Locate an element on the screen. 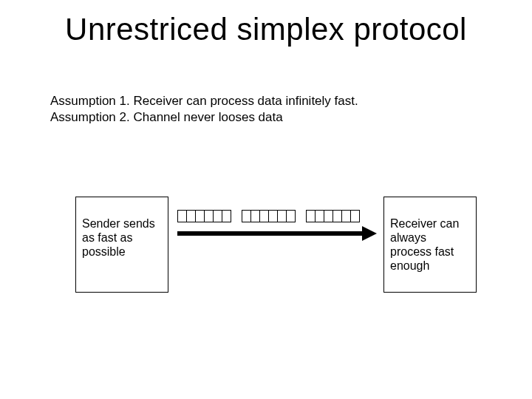 The width and height of the screenshot is (532, 399). arrow-shaft is located at coordinates (270, 233).